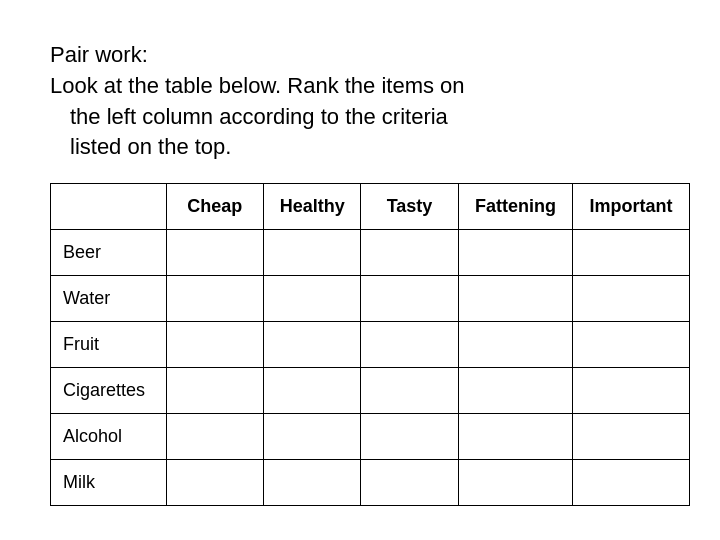 This screenshot has width=720, height=540. I want to click on row-label-alcohol: Alcohol, so click(109, 437).